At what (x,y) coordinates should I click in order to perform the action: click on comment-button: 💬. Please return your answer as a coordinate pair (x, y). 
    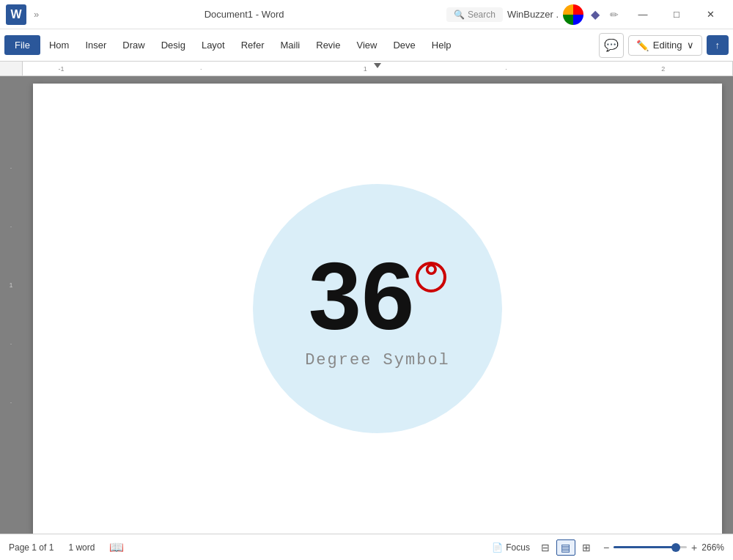
    Looking at the image, I should click on (611, 45).